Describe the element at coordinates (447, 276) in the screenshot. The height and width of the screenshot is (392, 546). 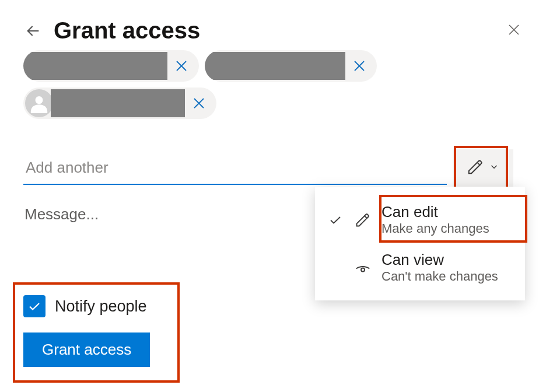
I see `permission-option-subtitle: Can't make changes` at that location.